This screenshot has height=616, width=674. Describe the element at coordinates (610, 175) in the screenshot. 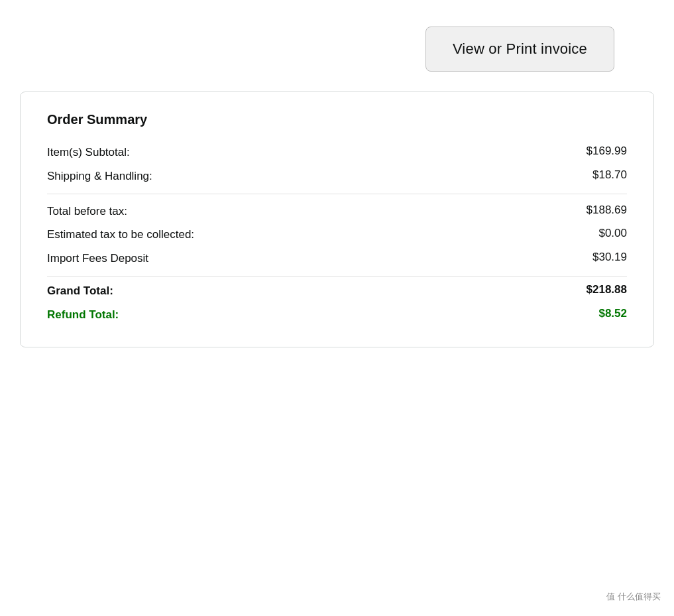

I see `row-value-shipping: $18.70` at that location.